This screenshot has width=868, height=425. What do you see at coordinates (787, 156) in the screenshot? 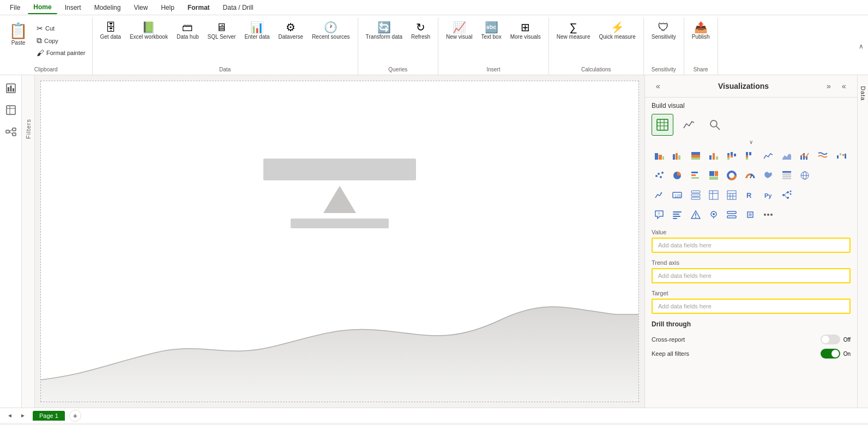
I see `visual-area-chart` at bounding box center [787, 156].